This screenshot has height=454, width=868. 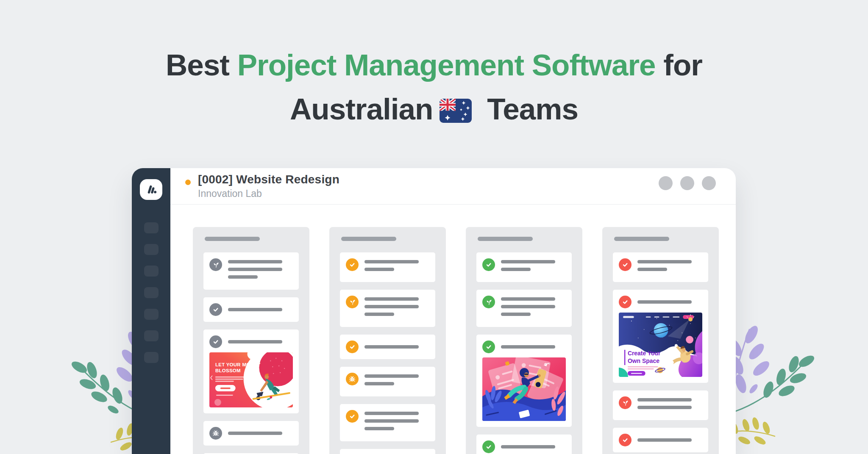 I want to click on hero-text-pre: Best, so click(x=202, y=65).